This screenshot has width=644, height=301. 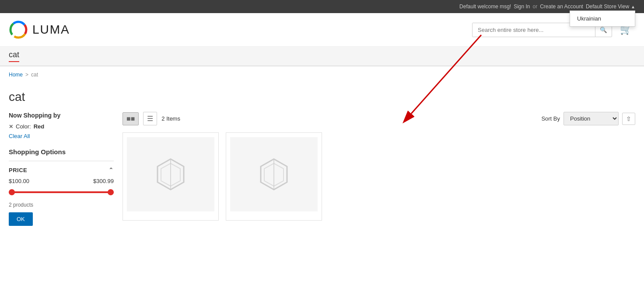 What do you see at coordinates (322, 57) in the screenshot?
I see `category-bar: cat` at bounding box center [322, 57].